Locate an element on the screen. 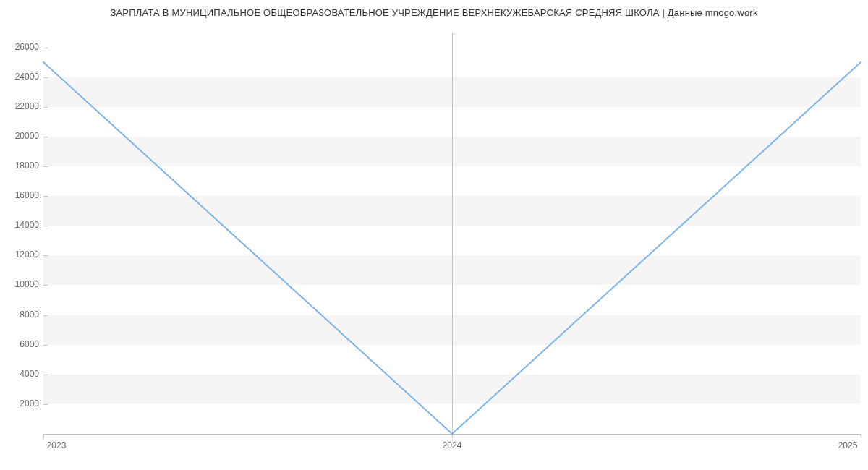 This screenshot has height=470, width=868. y-axis-tick-label: 20000 is located at coordinates (21, 136).